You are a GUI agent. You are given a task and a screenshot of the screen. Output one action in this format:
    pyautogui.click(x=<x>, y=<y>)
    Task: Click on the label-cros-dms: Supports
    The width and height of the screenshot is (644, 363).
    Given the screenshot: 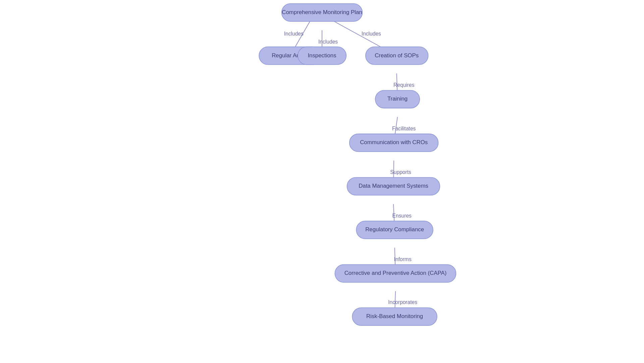 What is the action you would take?
    pyautogui.click(x=400, y=172)
    